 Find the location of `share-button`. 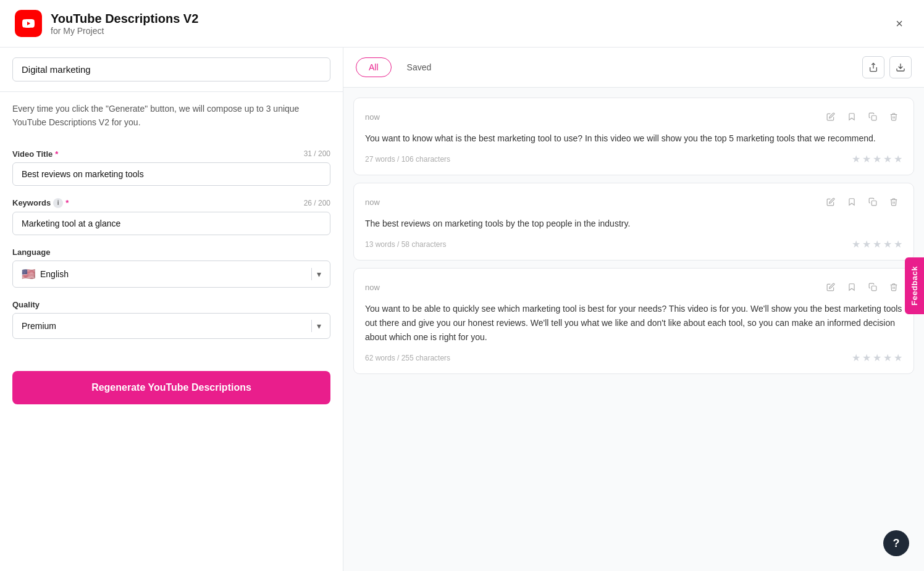

share-button is located at coordinates (873, 67).